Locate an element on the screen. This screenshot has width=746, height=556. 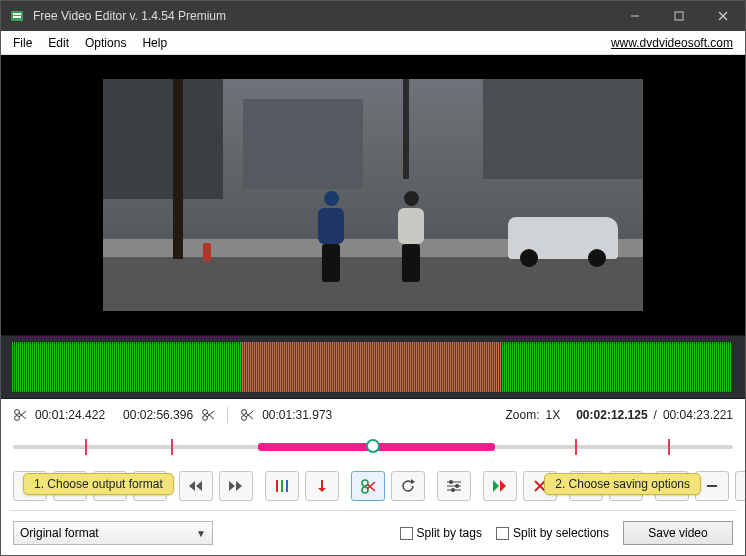
total-duration: 00:04:23.221 is located at coordinates (698, 415).